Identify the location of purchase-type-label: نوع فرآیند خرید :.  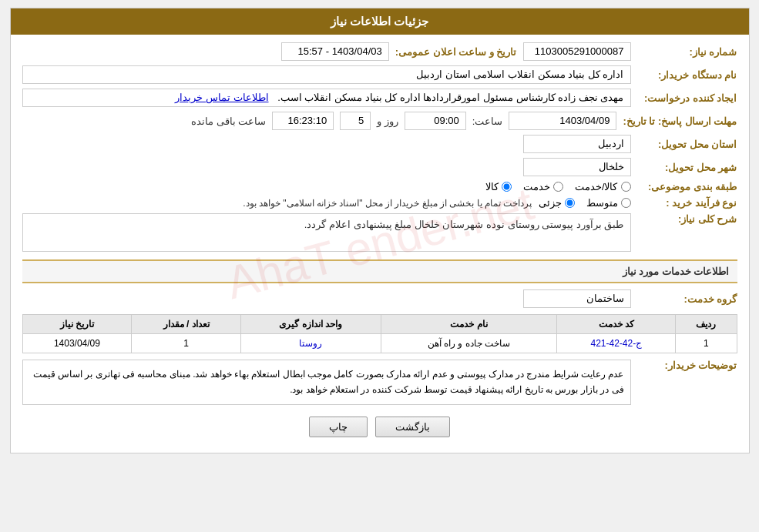
(687, 203).